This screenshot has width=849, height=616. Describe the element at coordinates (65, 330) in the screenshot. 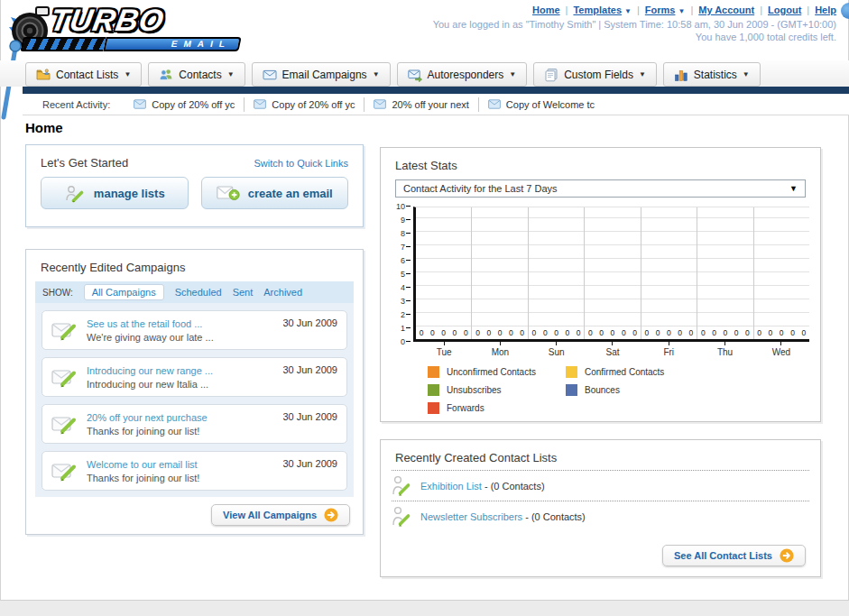

I see `campaign-icon` at that location.